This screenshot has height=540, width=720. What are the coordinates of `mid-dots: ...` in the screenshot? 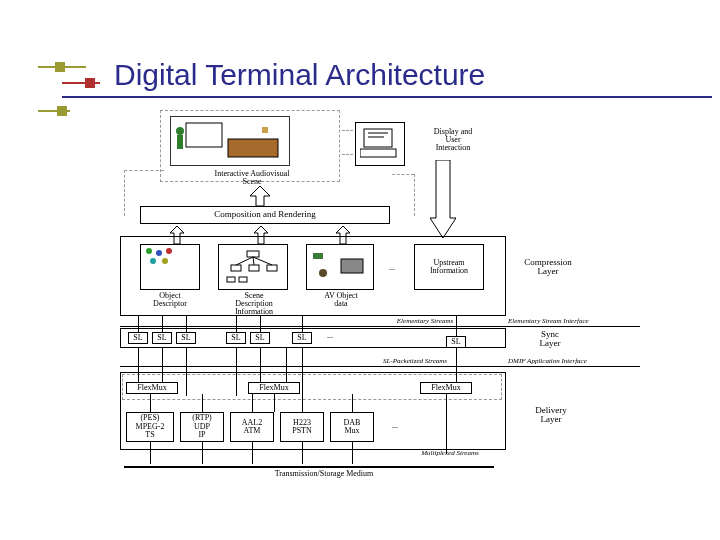 It's located at (392, 268).